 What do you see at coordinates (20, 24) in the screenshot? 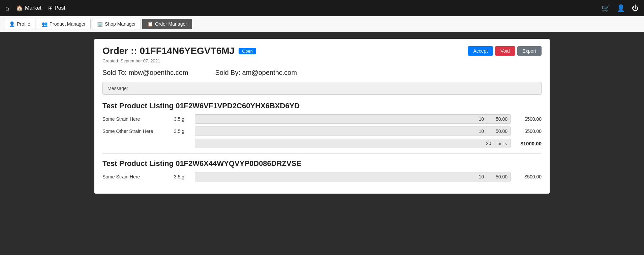
I see `tab-profile: 👤 Profile` at bounding box center [20, 24].